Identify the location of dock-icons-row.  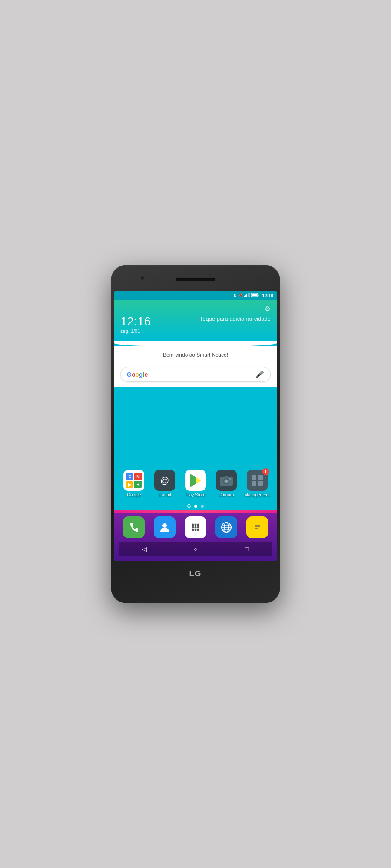
(196, 527).